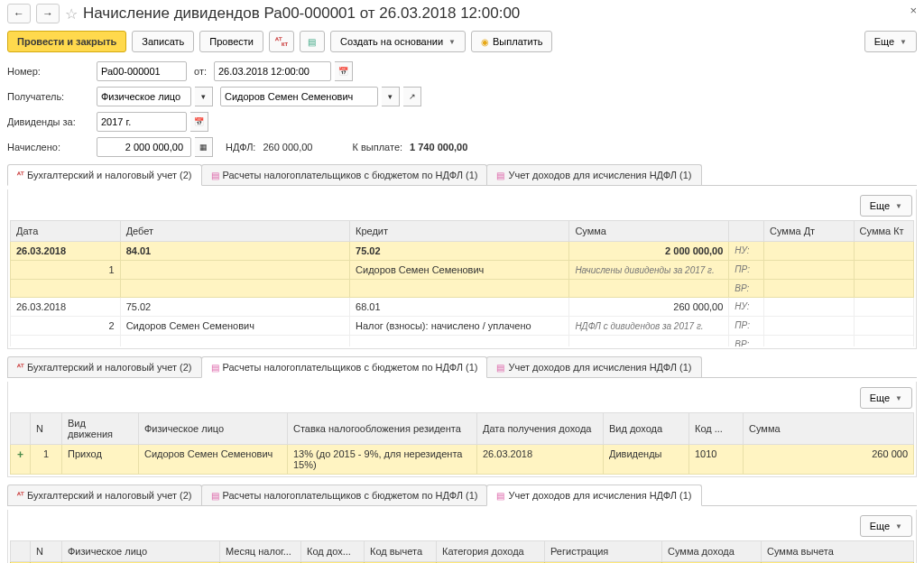 This screenshot has width=924, height=563. Describe the element at coordinates (48, 14) in the screenshot. I see `nav-forward-button: →` at that location.